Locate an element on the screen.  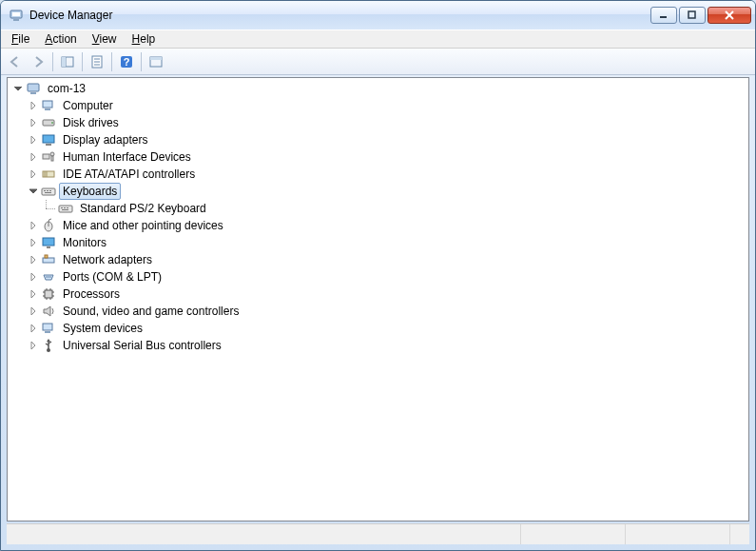
tree-node-display-adapters: Display adapters is located at coordinates (378, 140).